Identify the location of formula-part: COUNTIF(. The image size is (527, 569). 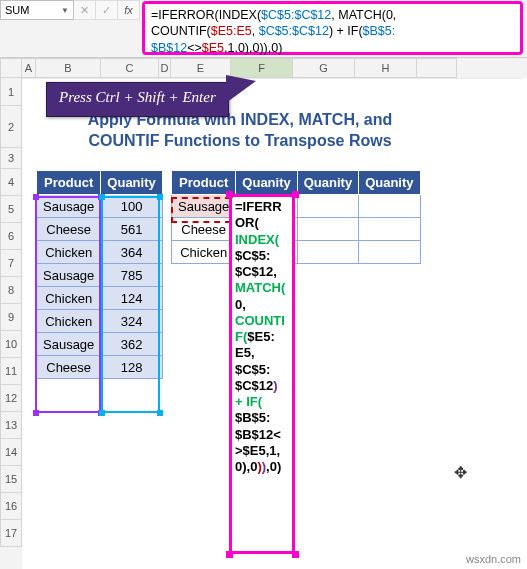
(181, 31).